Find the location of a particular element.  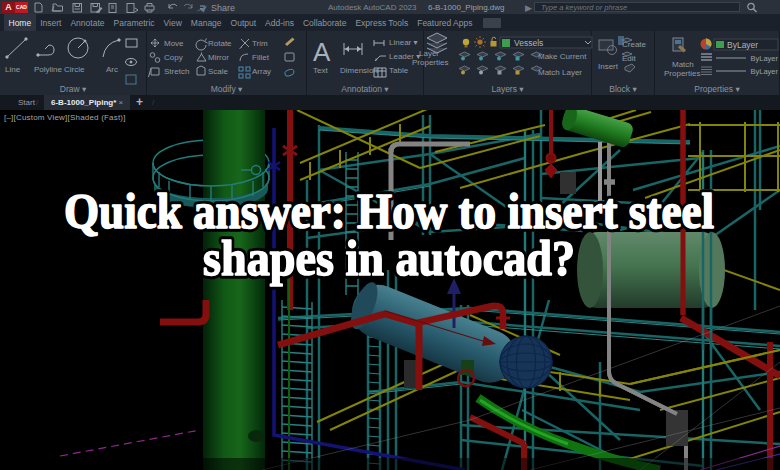

svg-text: Vessels is located at coordinates (528, 43).